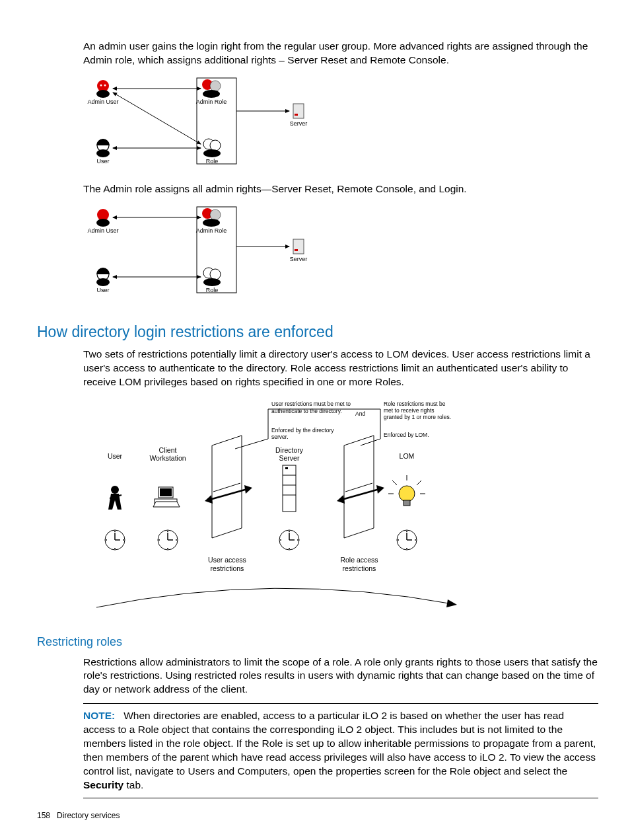 This screenshot has width=630, height=840. Describe the element at coordinates (341, 54) in the screenshot. I see `paragraph-1: An admin user gains the login right from…` at that location.